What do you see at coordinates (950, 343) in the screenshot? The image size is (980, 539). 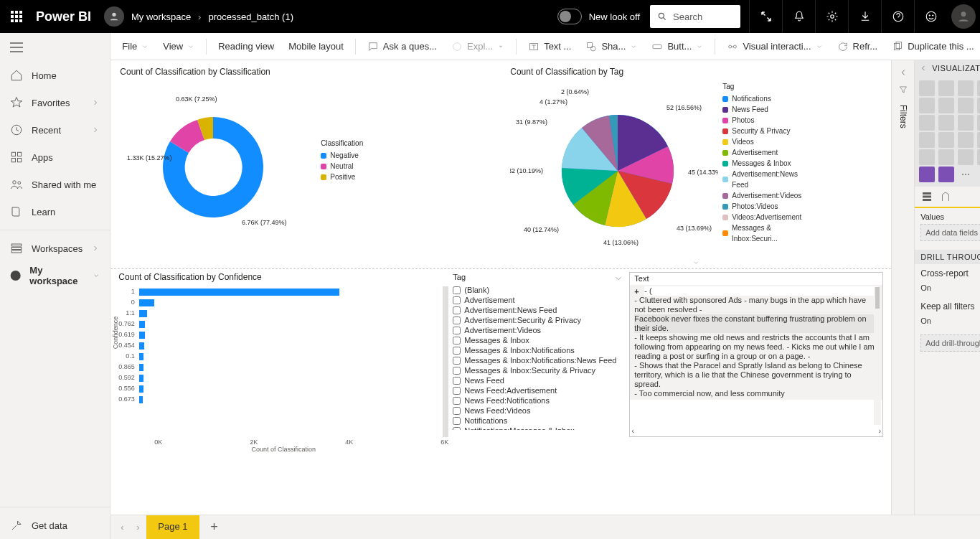 I see `drillthrough-field-well: Add drill-through fields here` at bounding box center [950, 343].